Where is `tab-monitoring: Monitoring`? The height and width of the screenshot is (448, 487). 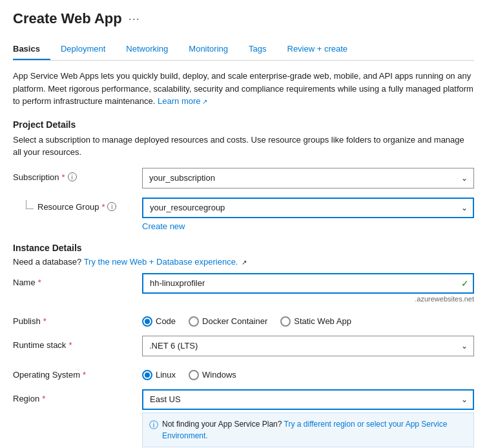 tab-monitoring: Monitoring is located at coordinates (208, 49).